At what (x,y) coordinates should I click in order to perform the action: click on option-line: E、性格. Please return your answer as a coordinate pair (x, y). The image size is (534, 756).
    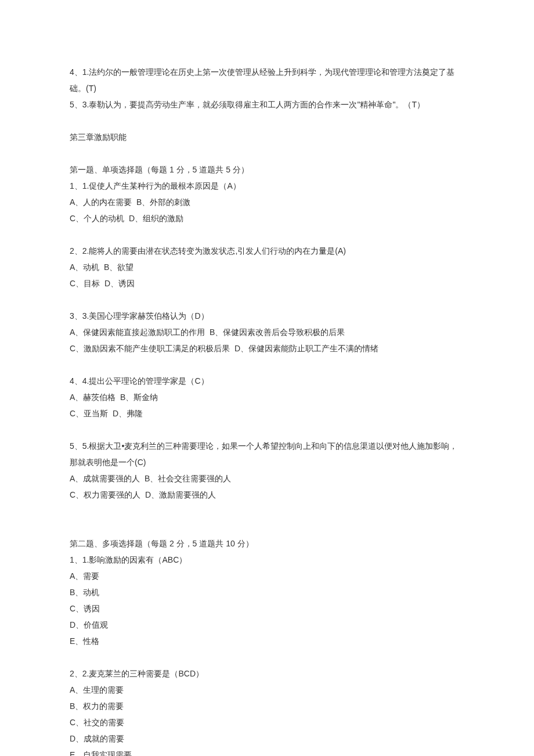
    Looking at the image, I should click on (267, 641).